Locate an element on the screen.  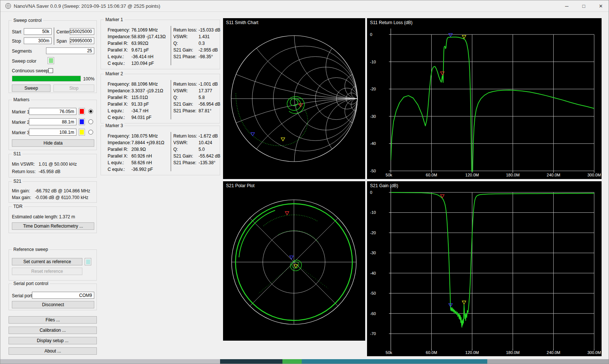
sweep-color-swatch is located at coordinates (51, 61).